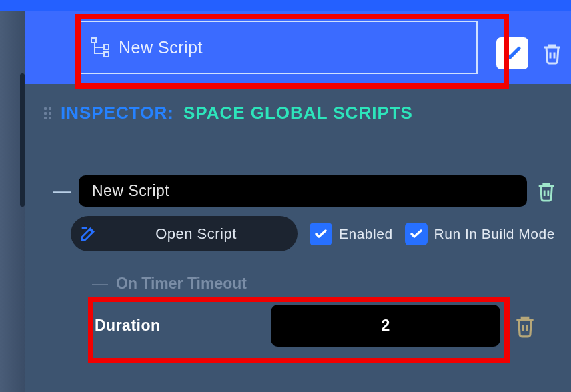 This screenshot has width=571, height=392. I want to click on inspector-heading: INSPECTOR: SPACE GLOBAL SCRIPTS, so click(301, 113).